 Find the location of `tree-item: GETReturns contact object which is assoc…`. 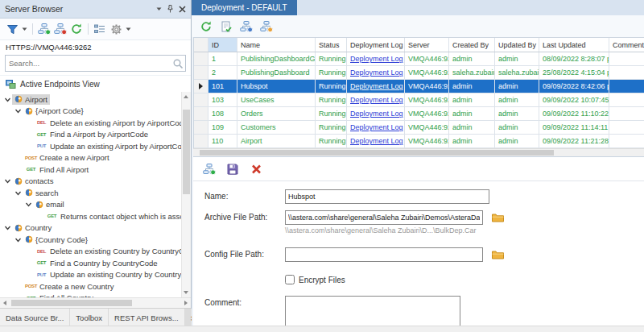

tree-item: GETReturns contact object which is assoc… is located at coordinates (95, 216).